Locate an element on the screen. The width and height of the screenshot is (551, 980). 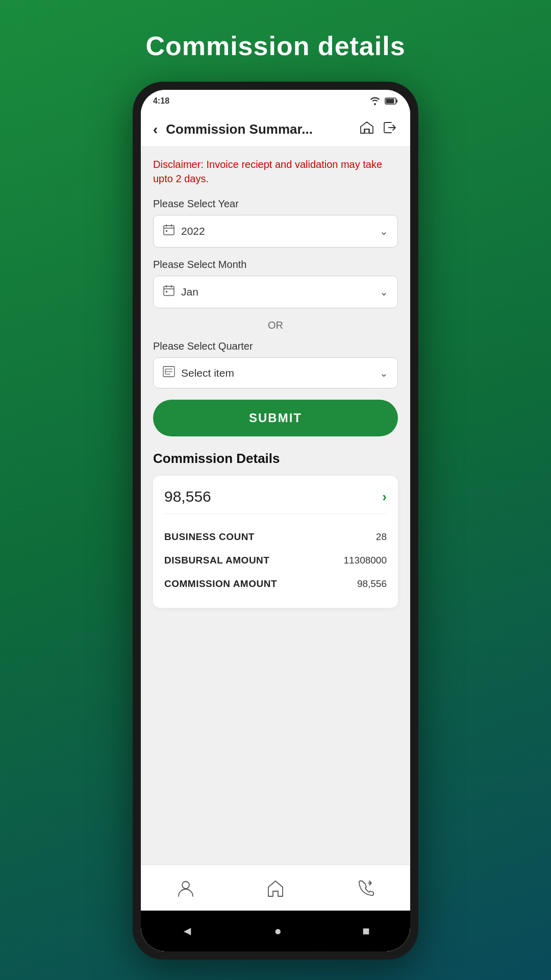
business-count-row: BUSINESS COUNT 28 is located at coordinates (276, 537).